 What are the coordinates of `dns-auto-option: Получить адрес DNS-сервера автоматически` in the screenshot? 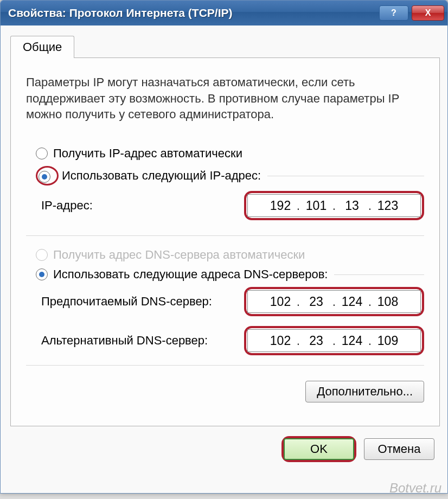 It's located at (230, 255).